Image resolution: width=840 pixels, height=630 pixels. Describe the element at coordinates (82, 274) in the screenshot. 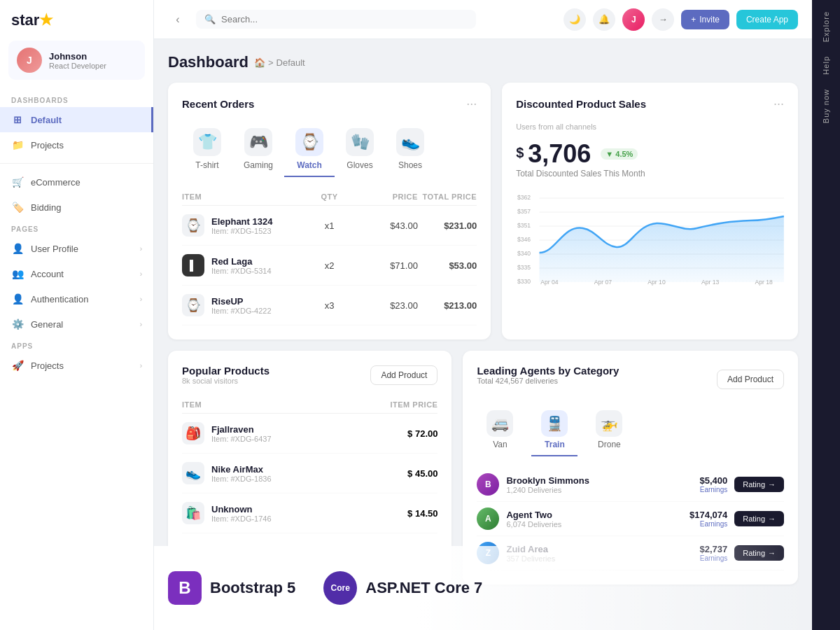

I see `sidebar-item-label: Account` at that location.